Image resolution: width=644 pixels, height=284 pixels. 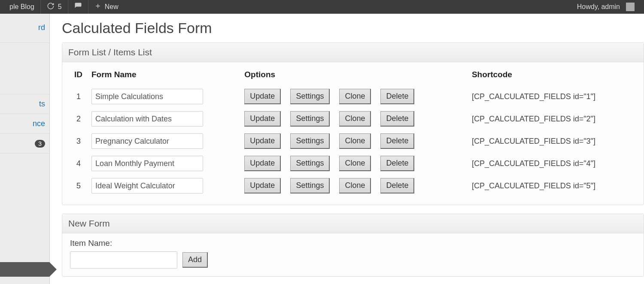 I want to click on newform-label: Item Name:, so click(x=353, y=243).